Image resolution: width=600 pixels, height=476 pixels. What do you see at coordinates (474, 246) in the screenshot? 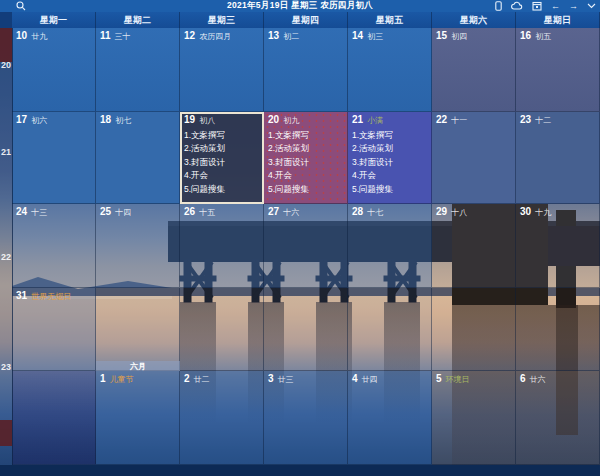
I see `day-cell-may-29: 29十八` at bounding box center [474, 246].